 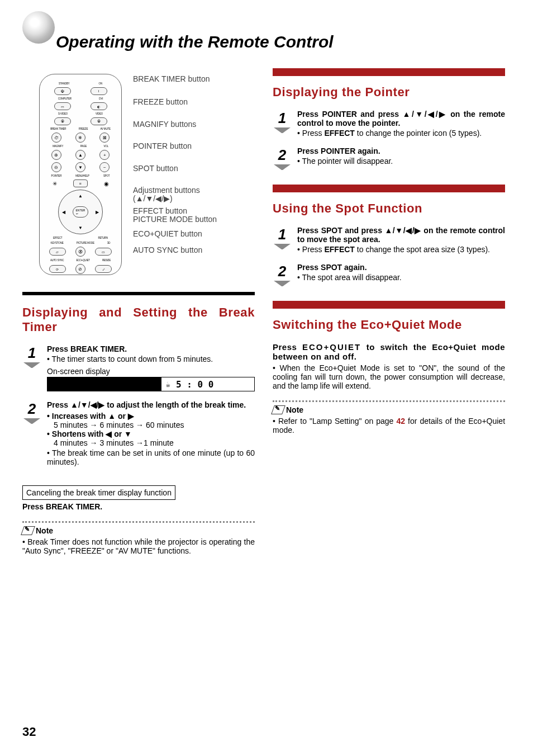 I want to click on pointer-step1-bullet: Press EFFECT to change the pointer icon …, so click(x=401, y=133).